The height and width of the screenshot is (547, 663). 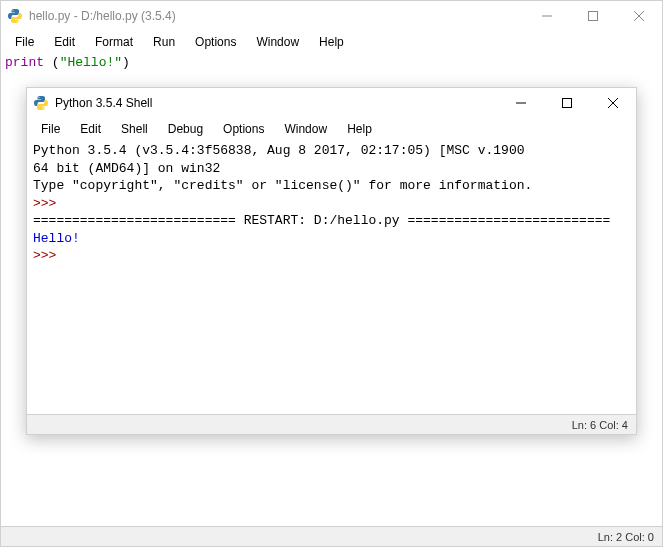 I want to click on shell-copyright-line: Type "copyright", "credits" or "license(…, so click(x=332, y=186).